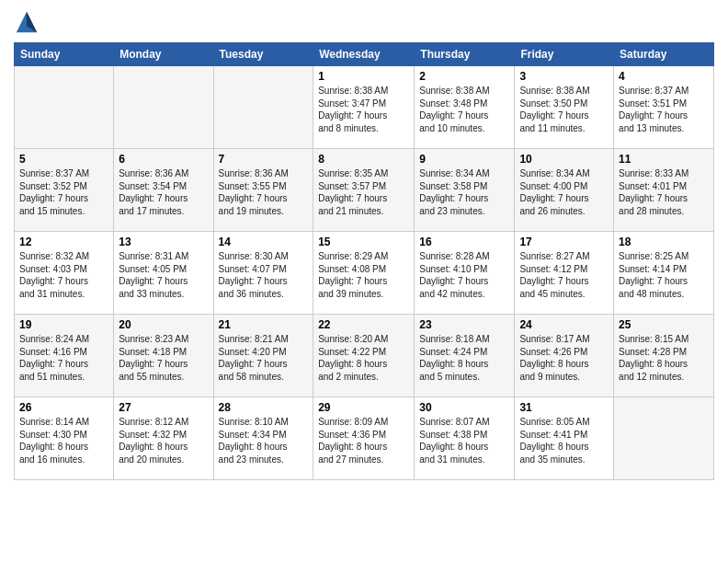  I want to click on day-info: Sunrise: 8:09 AM Sunset: 4:36 PM Dayligh…, so click(364, 441).